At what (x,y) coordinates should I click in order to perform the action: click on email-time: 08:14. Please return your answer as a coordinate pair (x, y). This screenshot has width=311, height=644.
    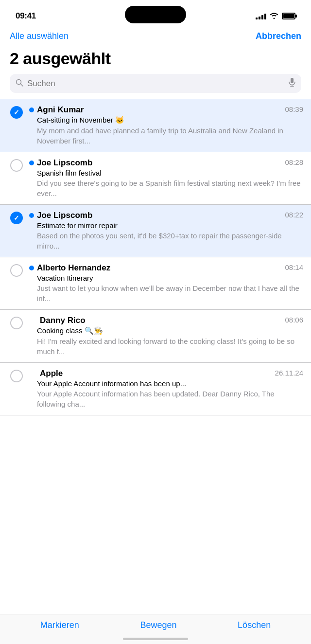
    Looking at the image, I should click on (294, 268).